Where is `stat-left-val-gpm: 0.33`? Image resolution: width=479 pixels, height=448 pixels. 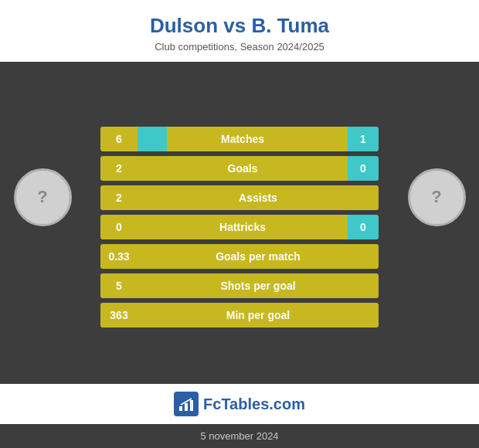
stat-left-val-gpm: 0.33 is located at coordinates (119, 256).